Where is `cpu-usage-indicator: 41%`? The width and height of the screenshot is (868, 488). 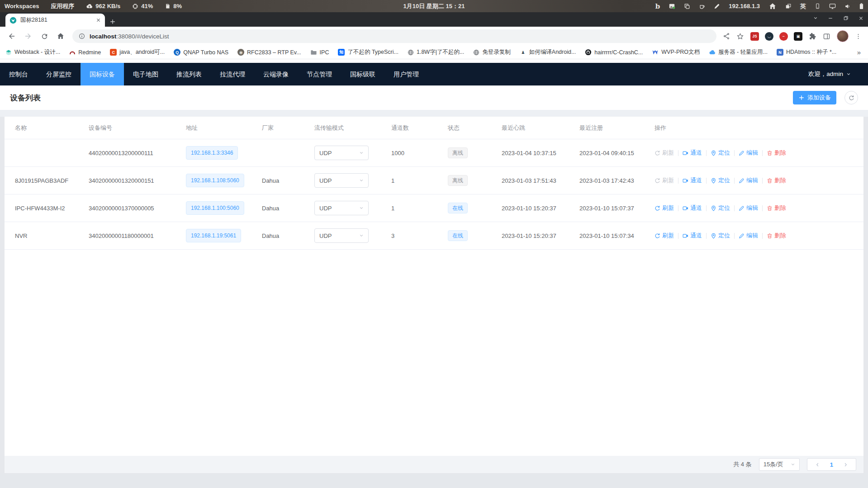
cpu-usage-indicator: 41% is located at coordinates (142, 6).